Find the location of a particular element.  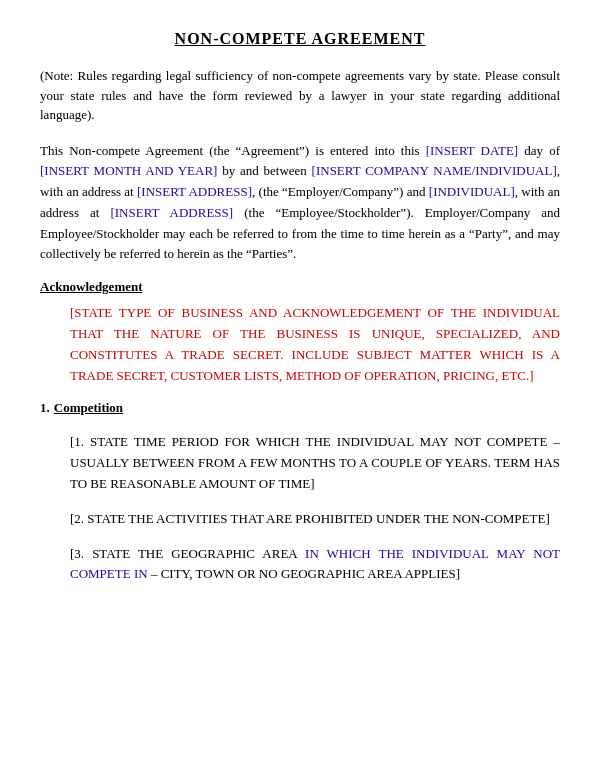

competition-heading: Competition is located at coordinates (88, 408).